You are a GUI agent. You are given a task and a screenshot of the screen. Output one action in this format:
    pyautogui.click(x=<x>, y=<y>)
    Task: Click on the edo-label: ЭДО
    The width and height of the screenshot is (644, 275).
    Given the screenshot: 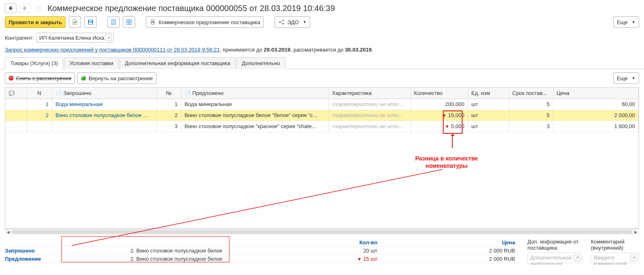 What is the action you would take?
    pyautogui.click(x=293, y=22)
    